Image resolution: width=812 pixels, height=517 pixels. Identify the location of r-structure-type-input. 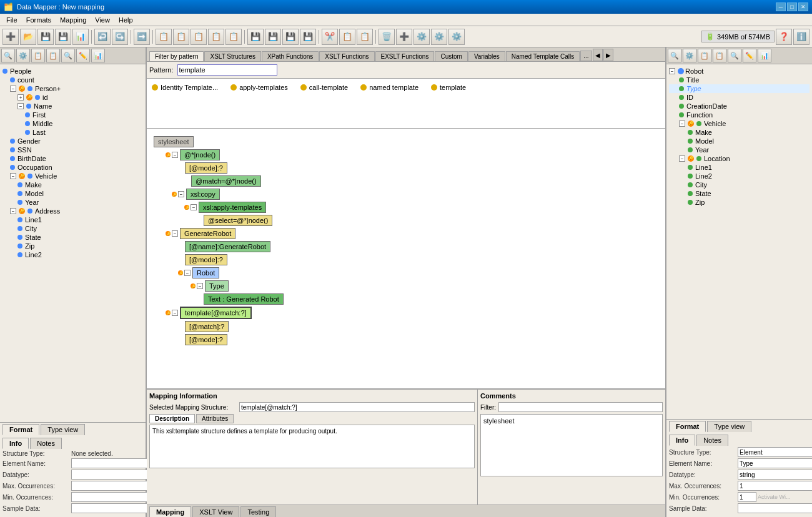
(775, 452).